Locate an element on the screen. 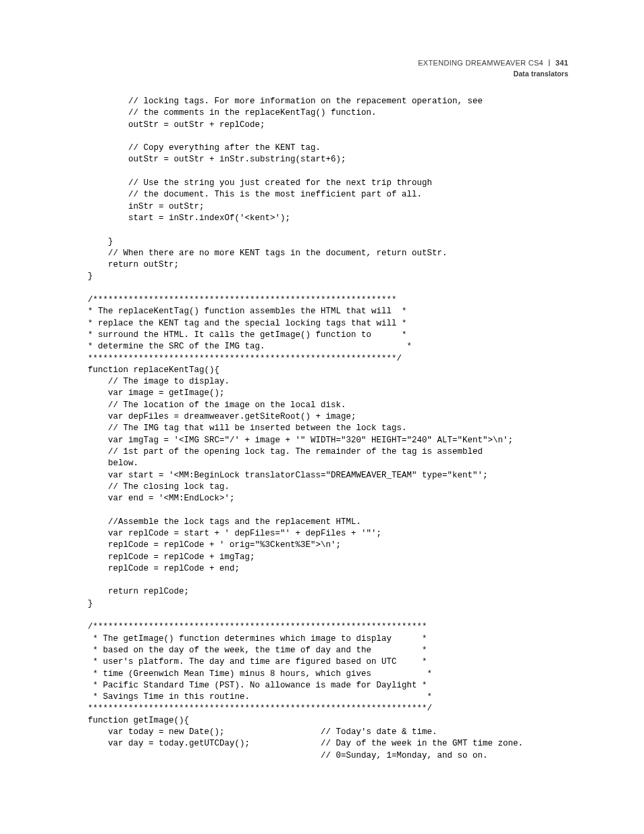  header-title-row: EXTENDING DREAMWEAVER CS4 341 is located at coordinates (493, 63).